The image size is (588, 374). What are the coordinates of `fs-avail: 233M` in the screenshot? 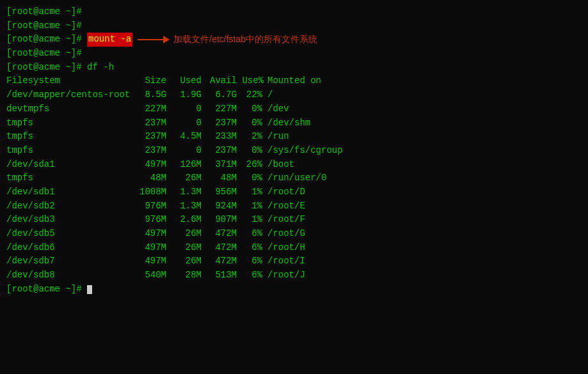 It's located at (219, 137).